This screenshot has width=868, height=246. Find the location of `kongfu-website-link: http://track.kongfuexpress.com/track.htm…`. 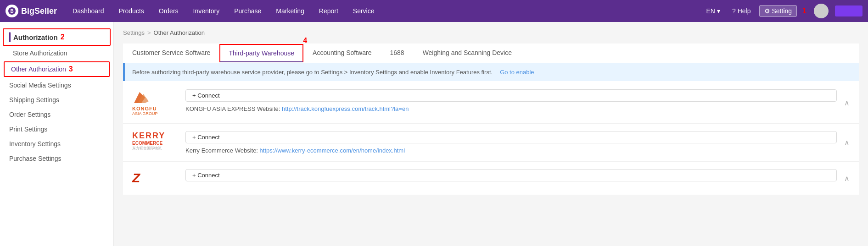

kongfu-website-link: http://track.kongfuexpress.com/track.htm… is located at coordinates (345, 109).